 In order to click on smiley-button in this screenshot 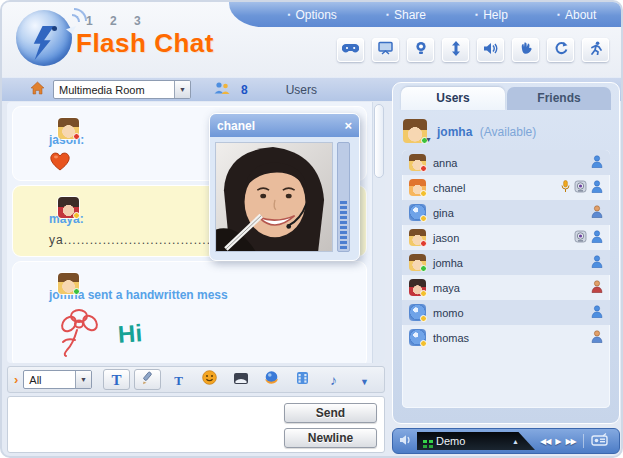, I will do `click(210, 380)`.